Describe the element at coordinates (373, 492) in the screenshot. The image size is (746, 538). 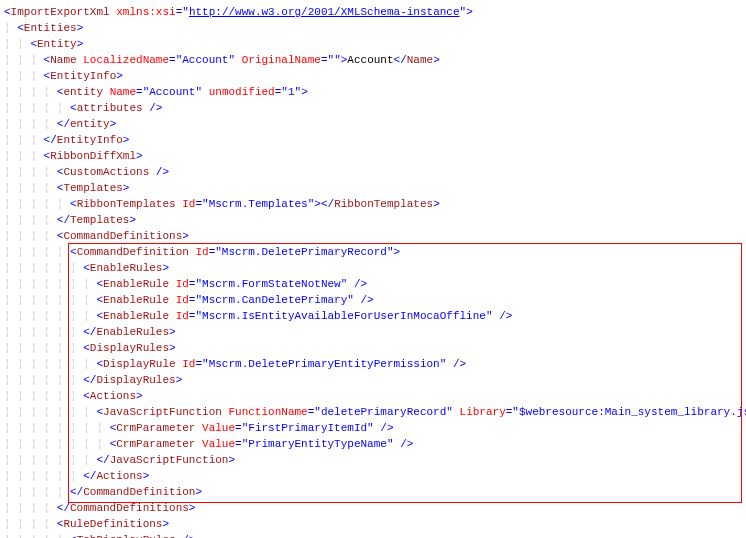
I see `code-line: ¦ ¦ ¦ ¦ ¦ </CommandDefinition>` at that location.